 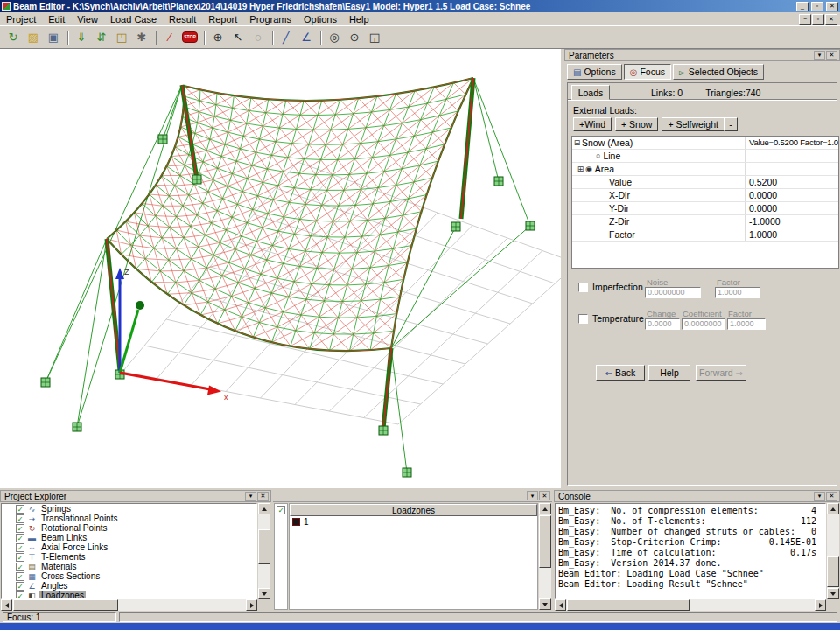 What do you see at coordinates (673, 292) in the screenshot?
I see `noise-field: 0.0000000` at bounding box center [673, 292].